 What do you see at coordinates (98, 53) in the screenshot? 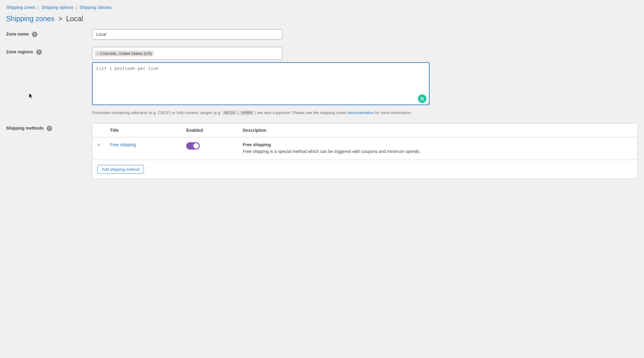
I see `region-tag-remove-icon: ×` at bounding box center [98, 53].